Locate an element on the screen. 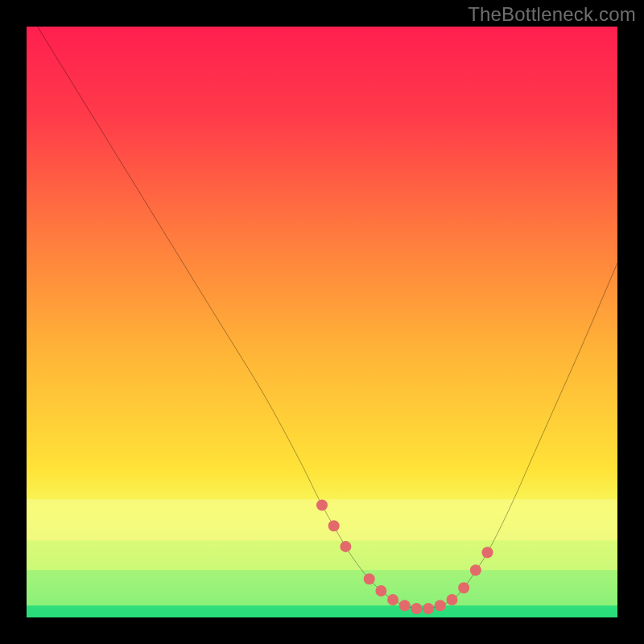  band-green-soft is located at coordinates (322, 588).